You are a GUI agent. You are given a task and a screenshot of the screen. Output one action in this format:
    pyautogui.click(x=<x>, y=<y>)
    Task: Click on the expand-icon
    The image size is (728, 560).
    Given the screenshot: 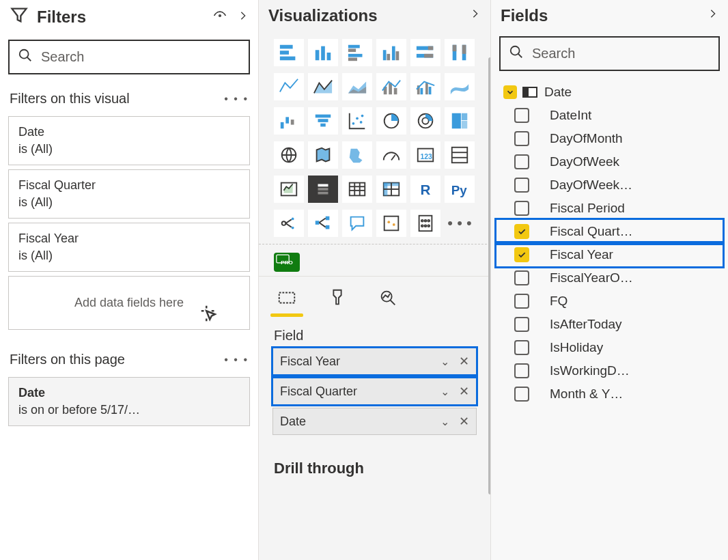 What is the action you would take?
    pyautogui.click(x=510, y=92)
    